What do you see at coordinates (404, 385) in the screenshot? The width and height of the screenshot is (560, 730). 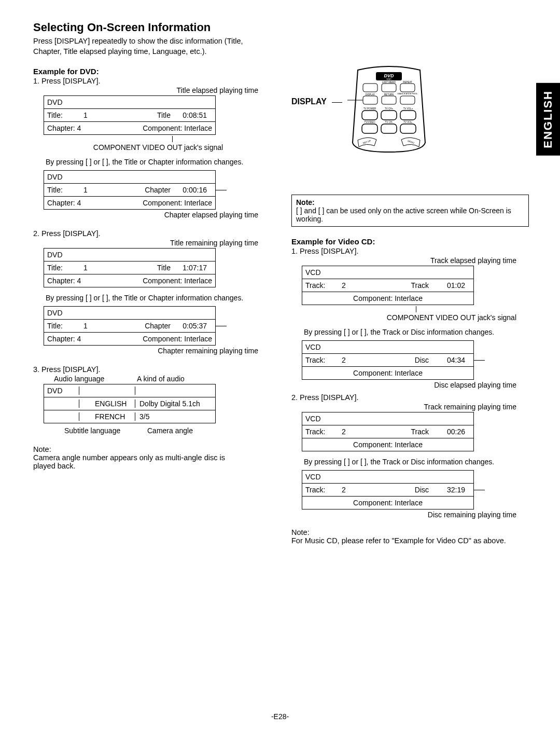 I see `cap-disc-elapsed: Disc elapsed playing time` at bounding box center [404, 385].